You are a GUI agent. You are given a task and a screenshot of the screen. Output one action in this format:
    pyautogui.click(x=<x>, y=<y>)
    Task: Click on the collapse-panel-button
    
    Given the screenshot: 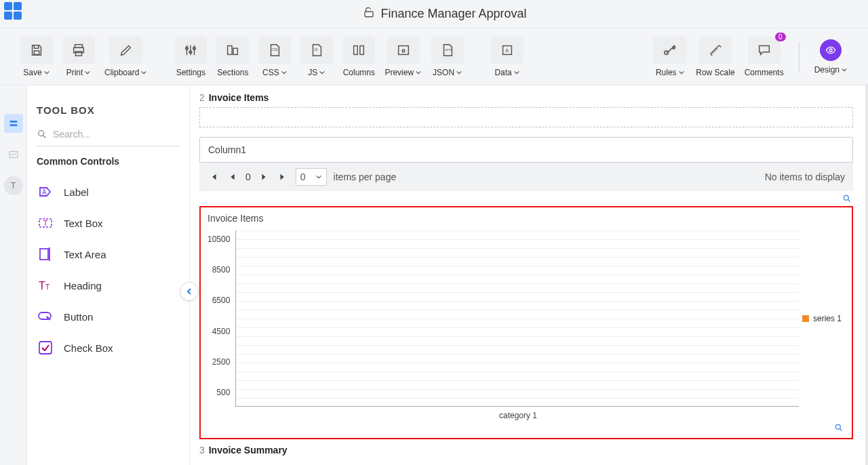 What is the action you would take?
    pyautogui.click(x=189, y=291)
    